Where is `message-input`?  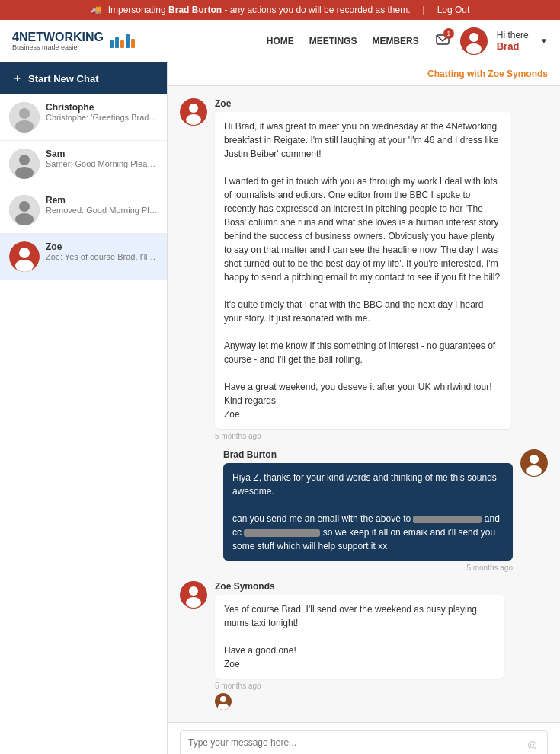
message-input is located at coordinates (354, 746).